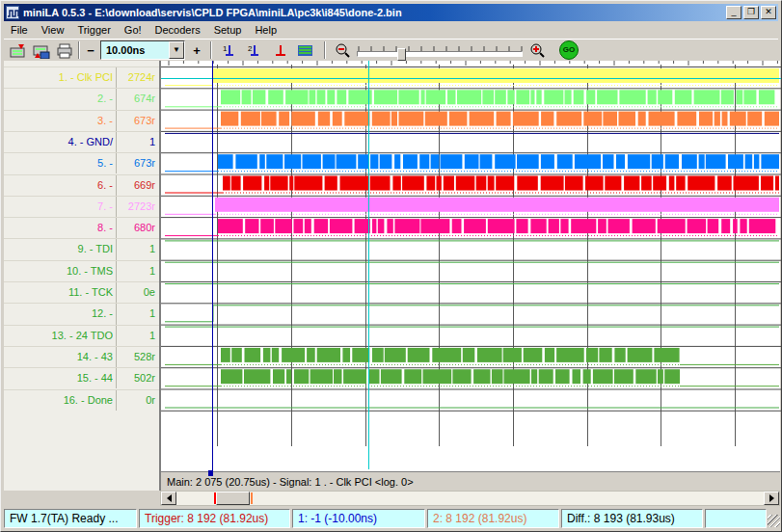 The image size is (782, 532). Describe the element at coordinates (138, 293) in the screenshot. I see `signal-value: 0e` at that location.